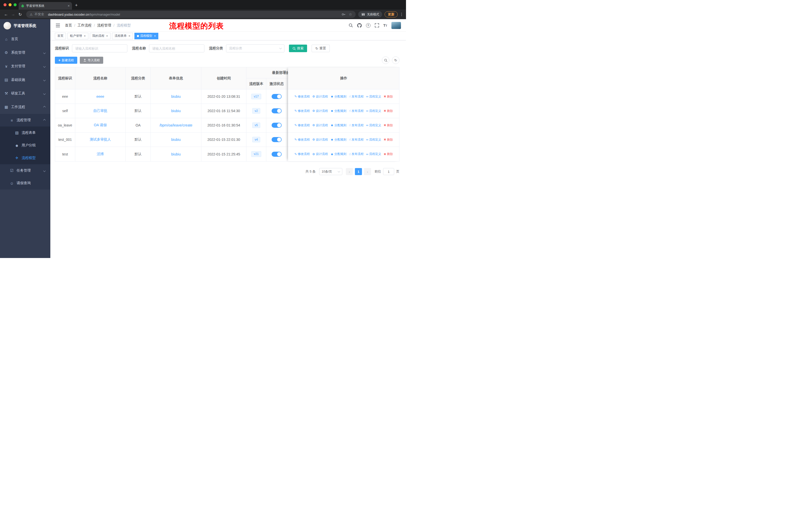  What do you see at coordinates (25, 26) in the screenshot?
I see `app-logo: 芋道管理系统` at bounding box center [25, 26].